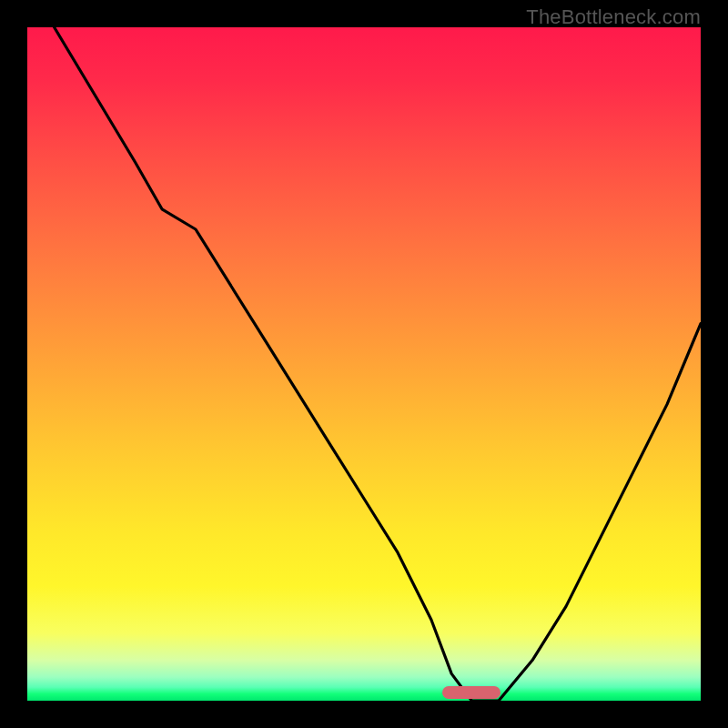  I want to click on watermark-text: TheBottleneck.com, so click(613, 17).